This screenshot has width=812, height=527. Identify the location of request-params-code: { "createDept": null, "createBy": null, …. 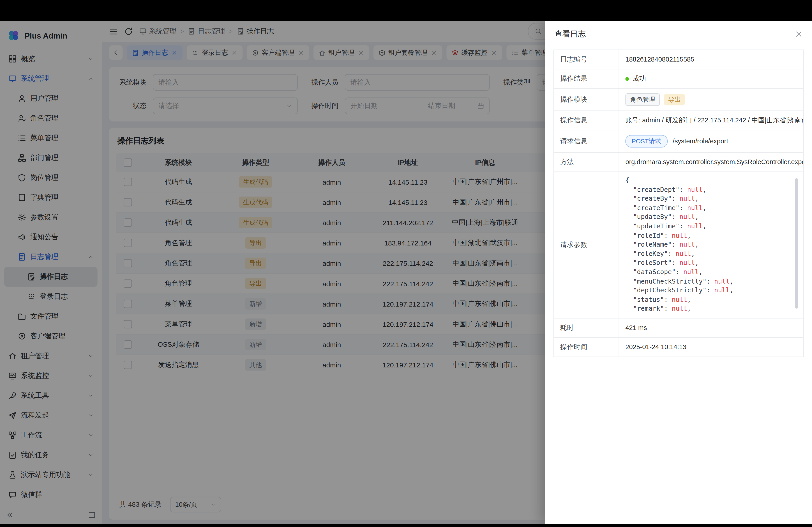
(712, 245).